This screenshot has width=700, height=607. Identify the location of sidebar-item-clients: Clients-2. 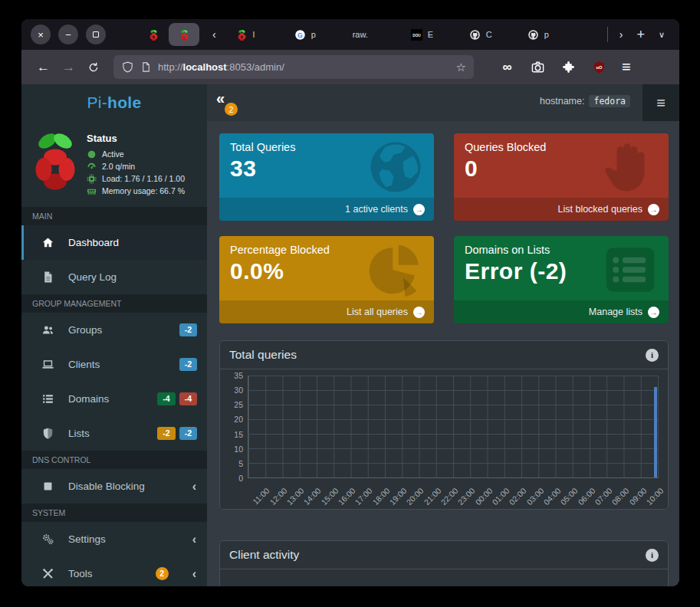
(114, 365).